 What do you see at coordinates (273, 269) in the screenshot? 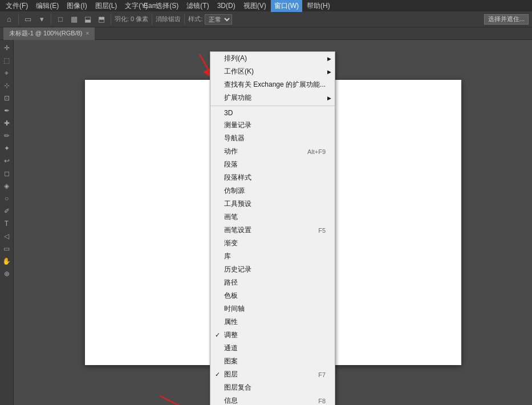
I see `menu-history: 历史记录` at bounding box center [273, 269].